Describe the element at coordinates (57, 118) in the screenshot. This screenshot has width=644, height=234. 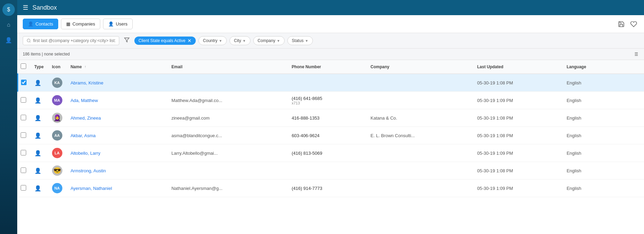
I see `avatar-cell: 🧕` at that location.